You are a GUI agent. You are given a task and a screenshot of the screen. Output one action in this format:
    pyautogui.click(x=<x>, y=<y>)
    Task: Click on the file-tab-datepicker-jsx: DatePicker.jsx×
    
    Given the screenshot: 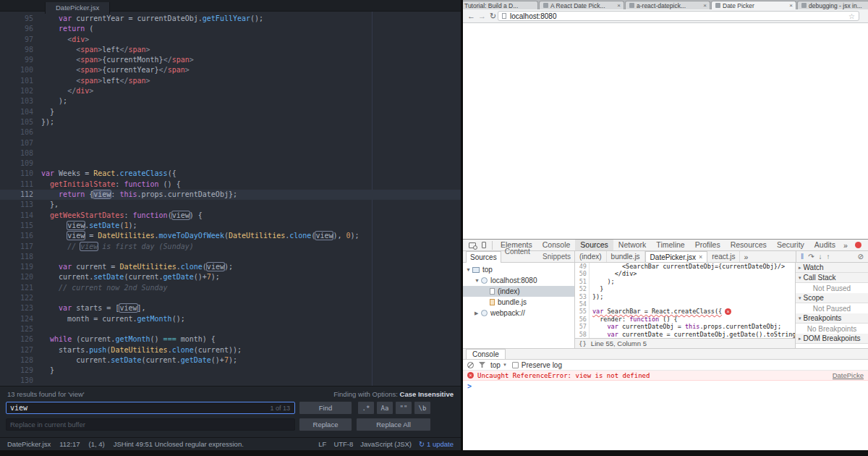 What is the action you would take?
    pyautogui.click(x=677, y=256)
    